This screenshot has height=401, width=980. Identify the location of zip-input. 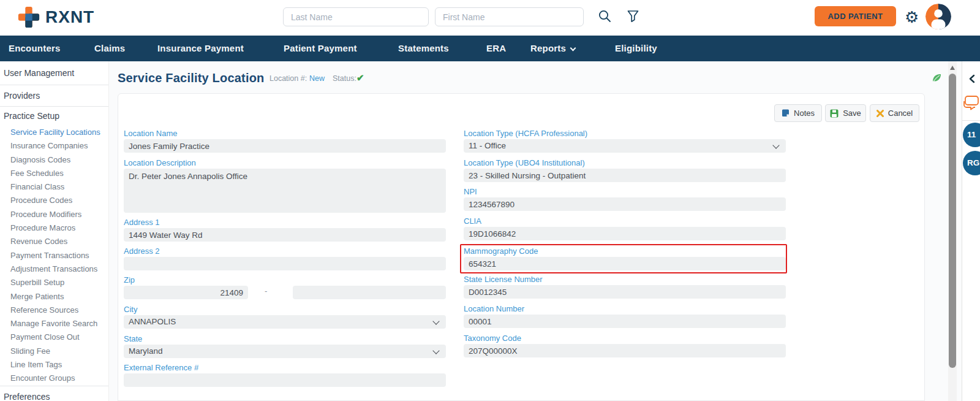
(186, 292).